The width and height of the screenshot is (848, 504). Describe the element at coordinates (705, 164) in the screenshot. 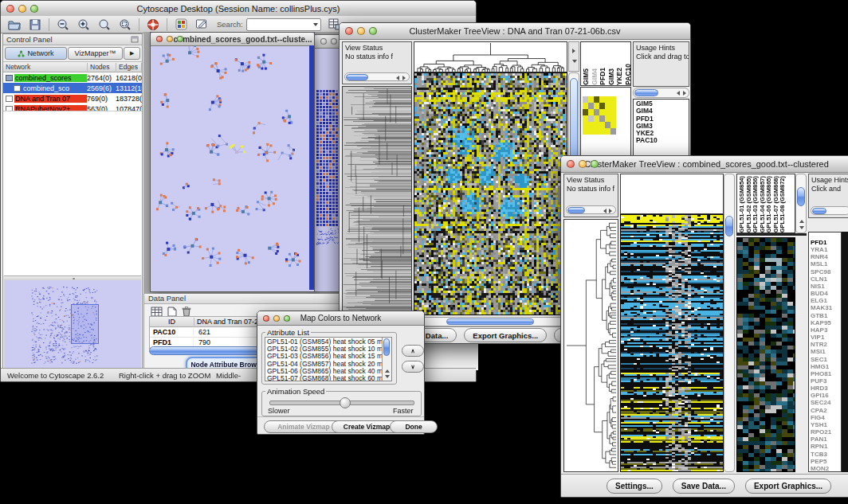

I see `treeview2-titlebar: ClusterMaker TreeView : combined_scores_…` at that location.